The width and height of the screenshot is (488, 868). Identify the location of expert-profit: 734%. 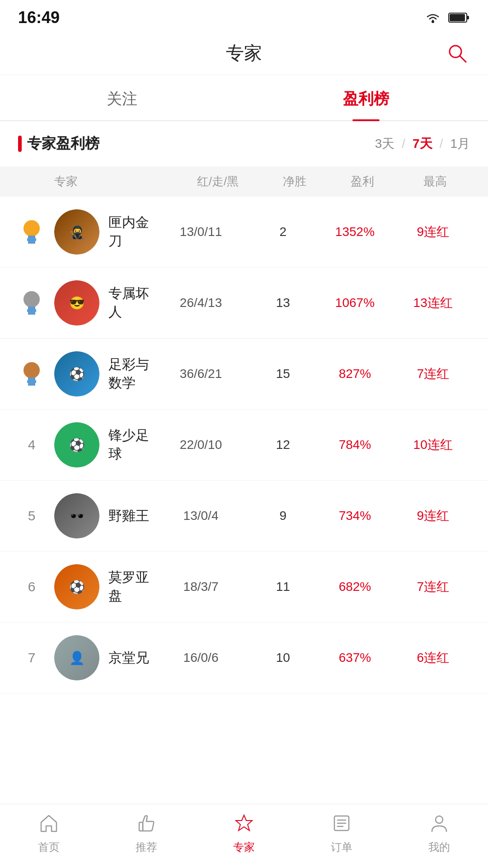
(355, 516).